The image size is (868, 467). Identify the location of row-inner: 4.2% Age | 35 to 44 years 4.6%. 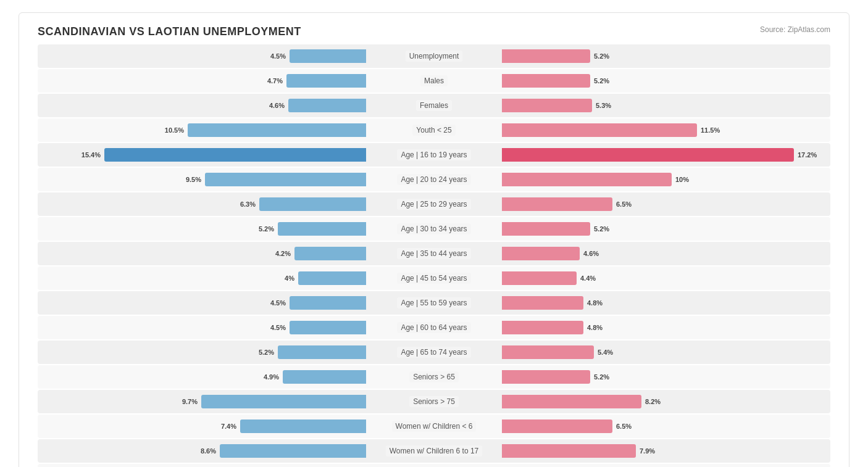
(434, 254).